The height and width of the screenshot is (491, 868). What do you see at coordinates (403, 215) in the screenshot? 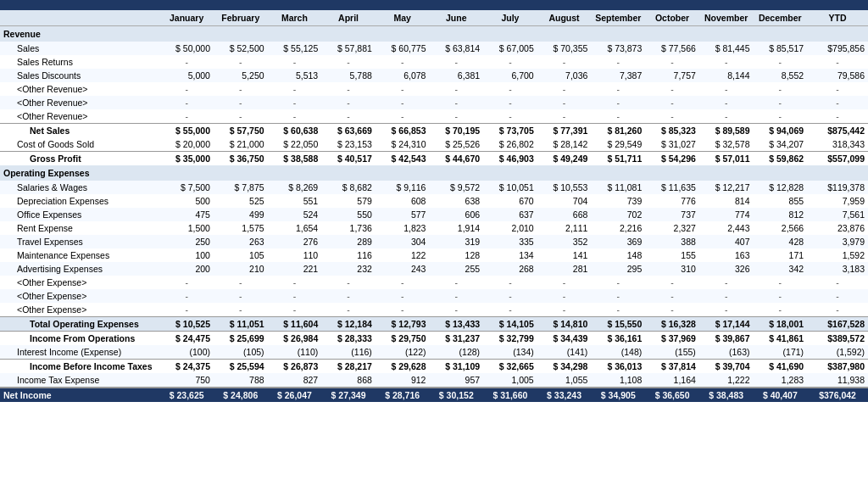
I see `row-value: 577` at bounding box center [403, 215].